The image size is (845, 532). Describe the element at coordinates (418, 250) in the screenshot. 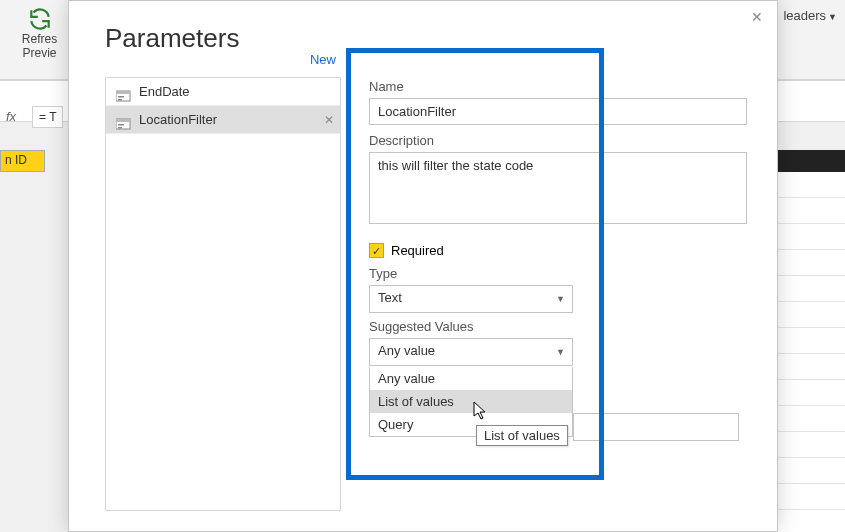

I see `required-label: Required` at that location.